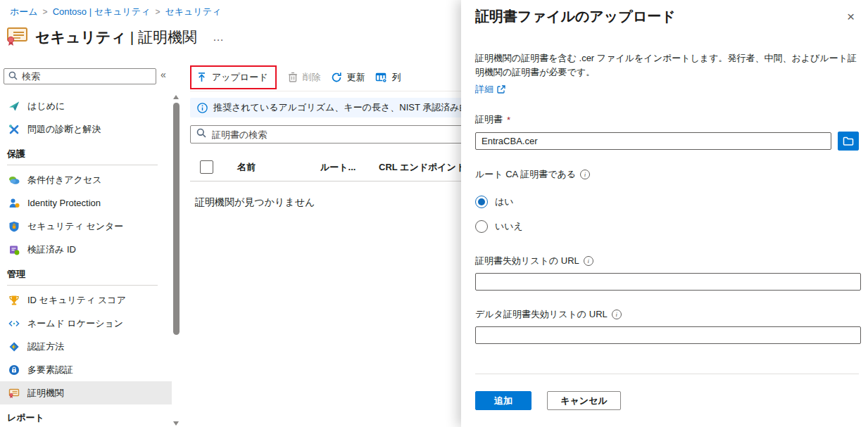 Image resolution: width=868 pixels, height=427 pixels. Describe the element at coordinates (86, 227) in the screenshot. I see `sidebar-item-security-center: セキュリティ センター` at that location.